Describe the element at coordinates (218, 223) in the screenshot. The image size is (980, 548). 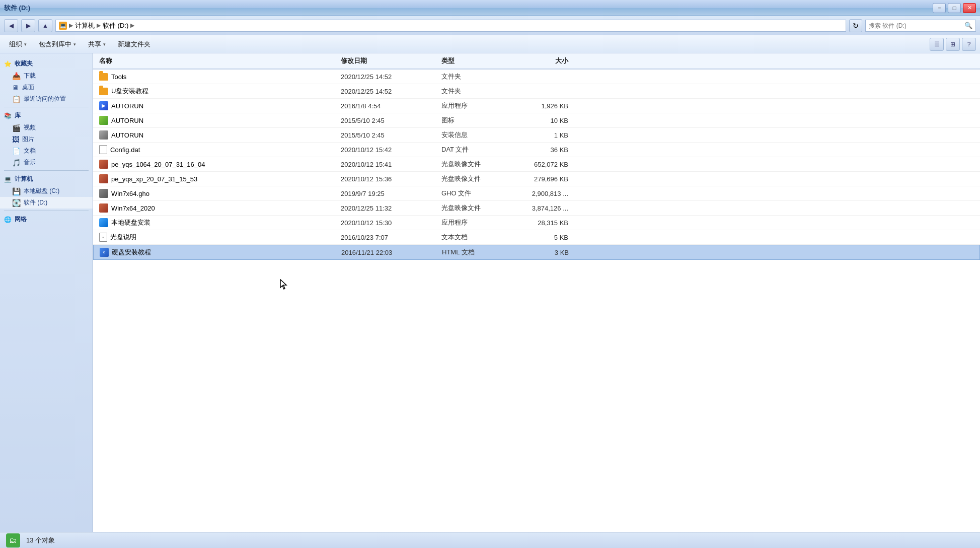
I see `file-name-cell: 本地硬盘安装` at that location.